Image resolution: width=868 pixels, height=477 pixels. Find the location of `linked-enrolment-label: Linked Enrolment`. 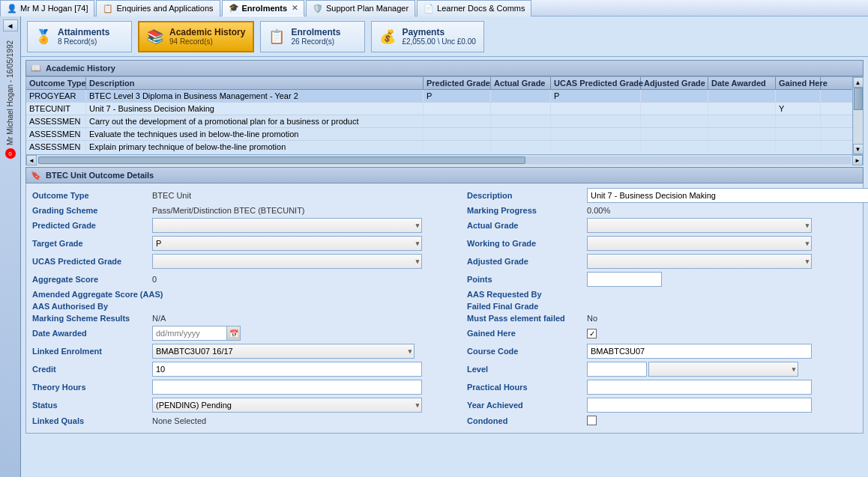

linked-enrolment-label: Linked Enrolment is located at coordinates (92, 351).